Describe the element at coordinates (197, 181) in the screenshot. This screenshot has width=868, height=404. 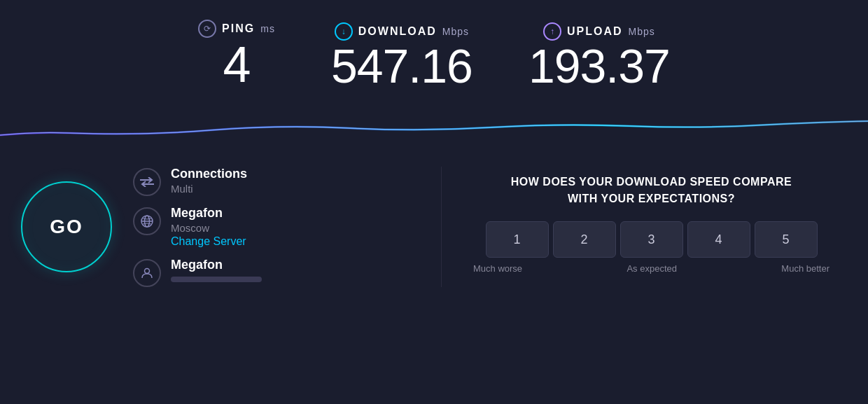
I see `connections-row: Connections Multi` at that location.